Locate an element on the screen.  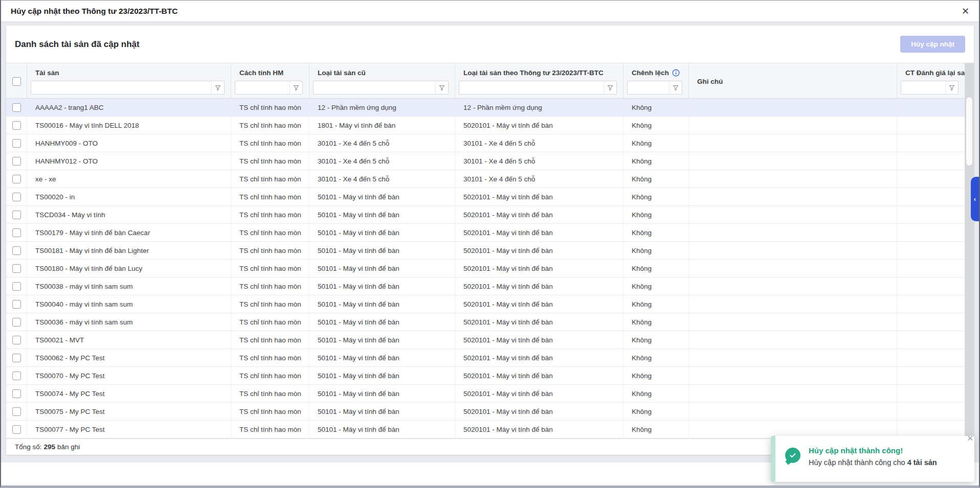
filter-input-method is located at coordinates (262, 88).